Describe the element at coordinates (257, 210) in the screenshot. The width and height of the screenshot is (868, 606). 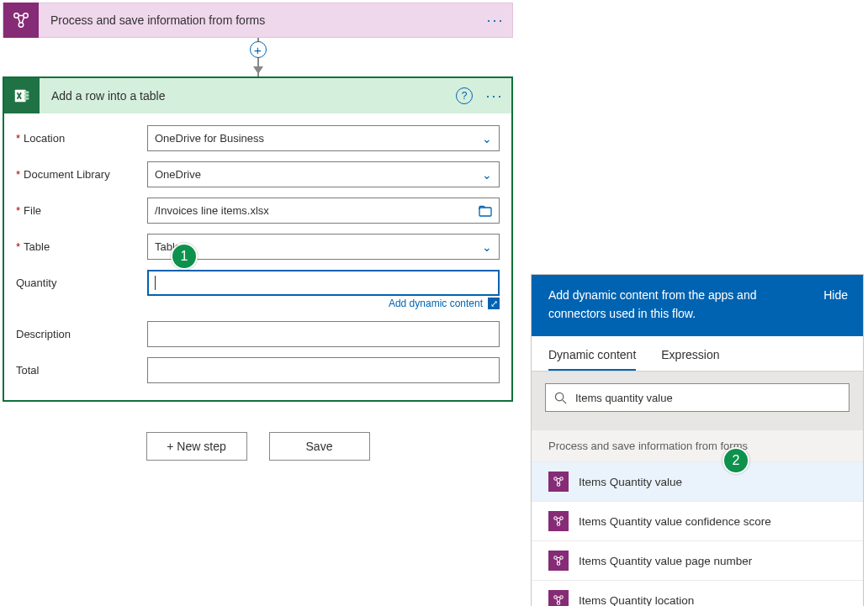
I see `field-file: *File /Invoices line items.xlsx` at that location.